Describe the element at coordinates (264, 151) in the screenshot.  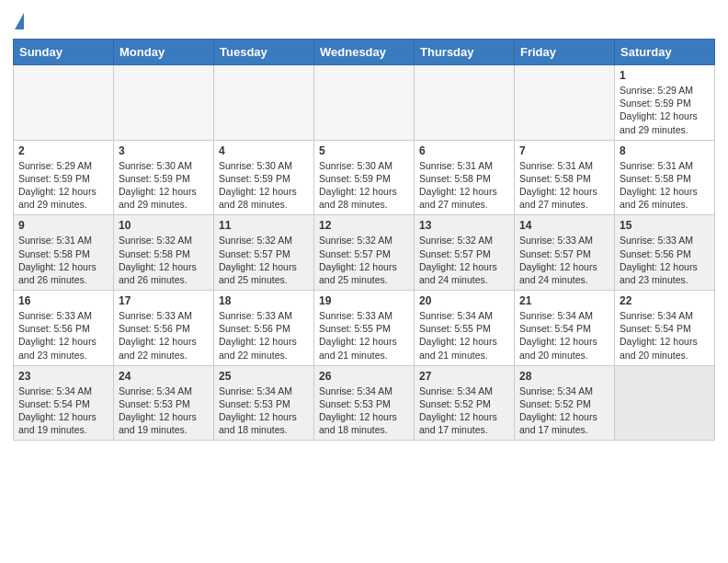
I see `day-number: 4` at that location.